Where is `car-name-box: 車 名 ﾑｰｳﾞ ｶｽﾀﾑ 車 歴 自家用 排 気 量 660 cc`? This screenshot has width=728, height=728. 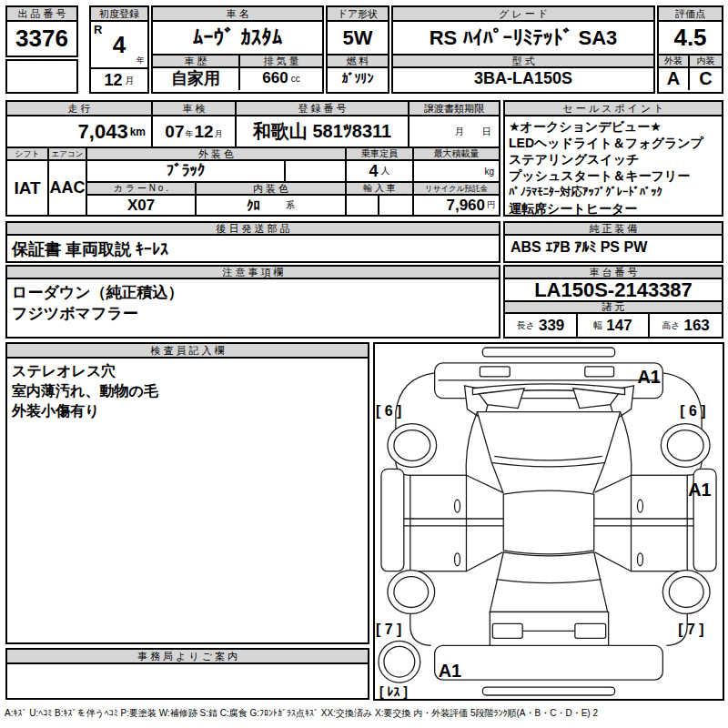 car-name-box: 車 名 ﾑｰｳﾞ ｶｽﾀﾑ 車 歴 自家用 排 気 量 660 cc is located at coordinates (238, 49).